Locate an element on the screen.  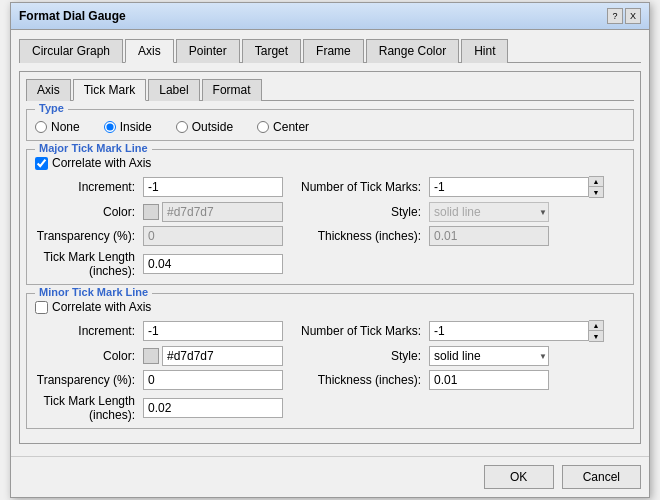
title-bar-buttons: ? X is located at coordinates (624, 16).